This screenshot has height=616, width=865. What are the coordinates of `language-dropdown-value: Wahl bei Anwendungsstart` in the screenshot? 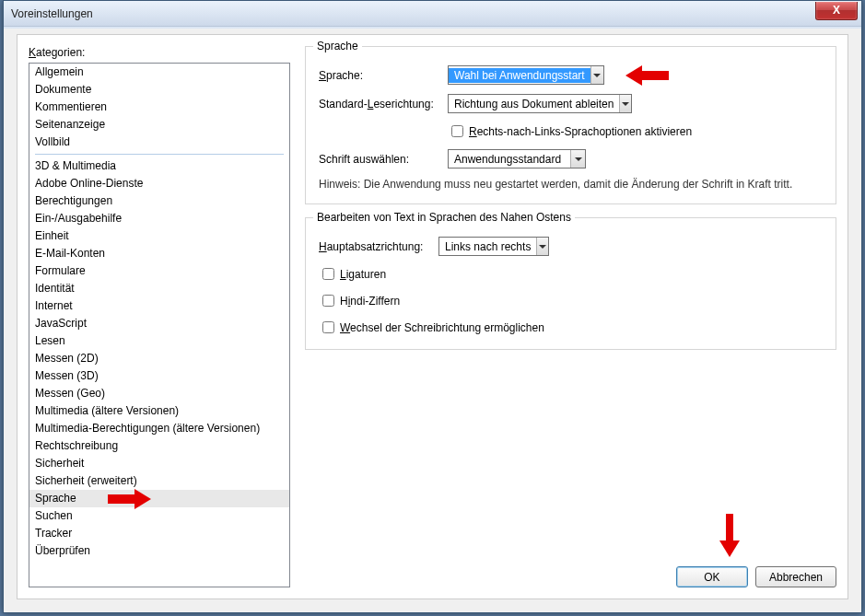 It's located at (520, 76).